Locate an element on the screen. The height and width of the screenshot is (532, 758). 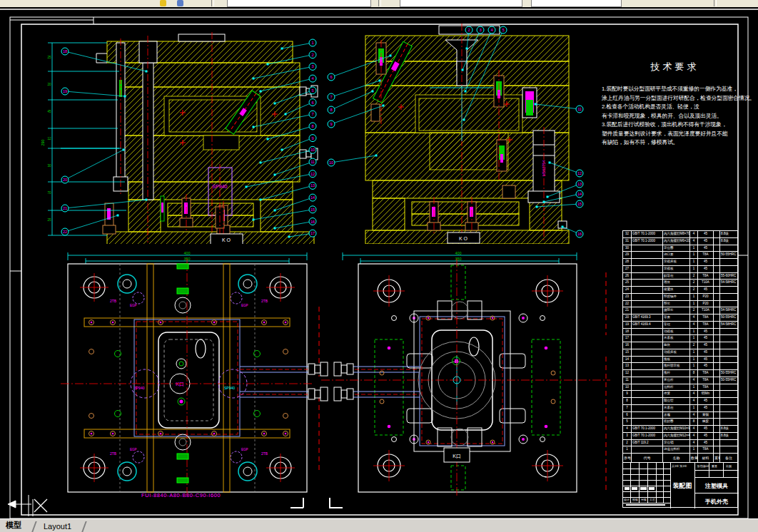
svg-text: 3 is located at coordinates (313, 66).